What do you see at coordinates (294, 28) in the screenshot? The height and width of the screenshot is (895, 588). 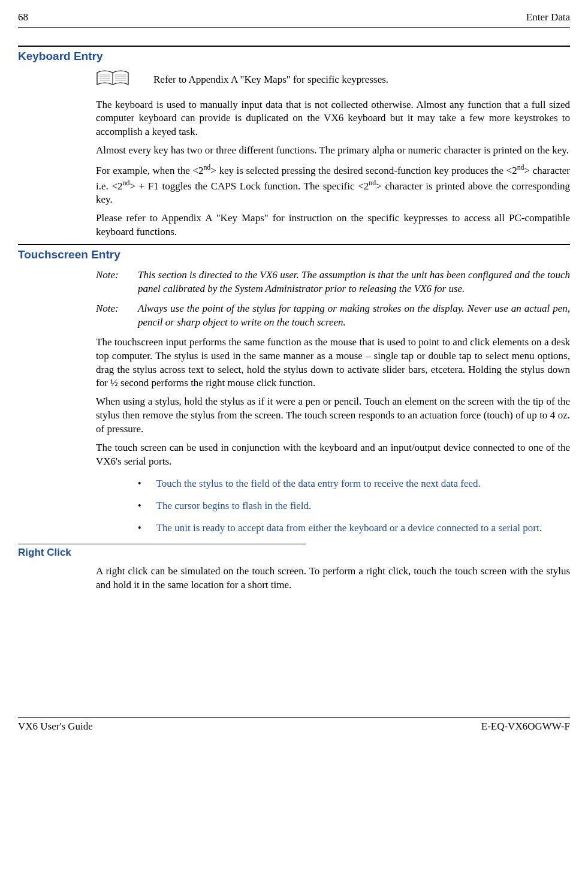 I see `header-rule` at bounding box center [294, 28].